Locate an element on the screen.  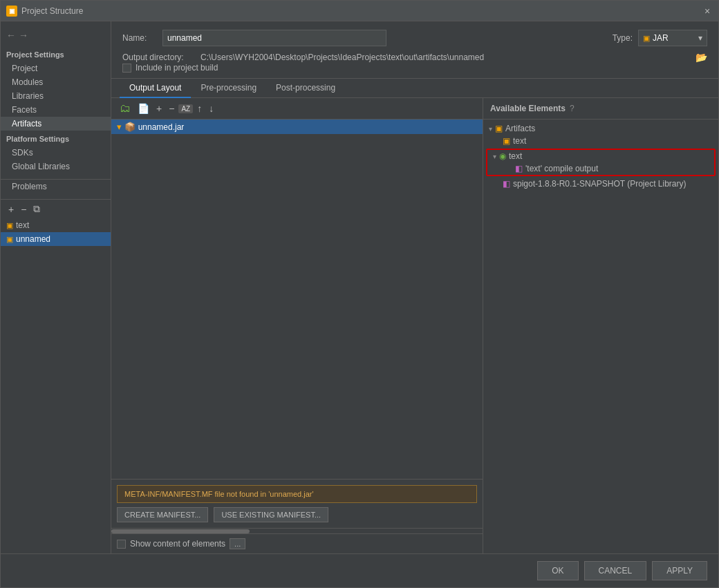
sidebar-item-modules: Modules is located at coordinates (55, 82).